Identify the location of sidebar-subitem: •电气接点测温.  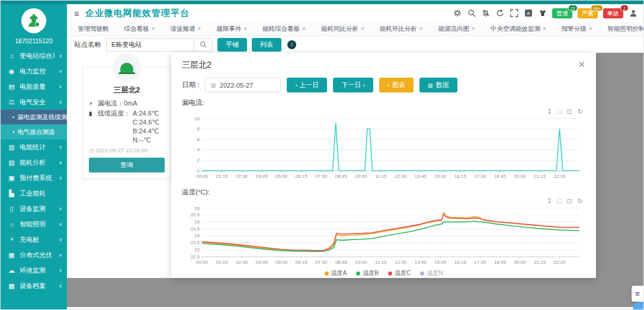
(34, 132).